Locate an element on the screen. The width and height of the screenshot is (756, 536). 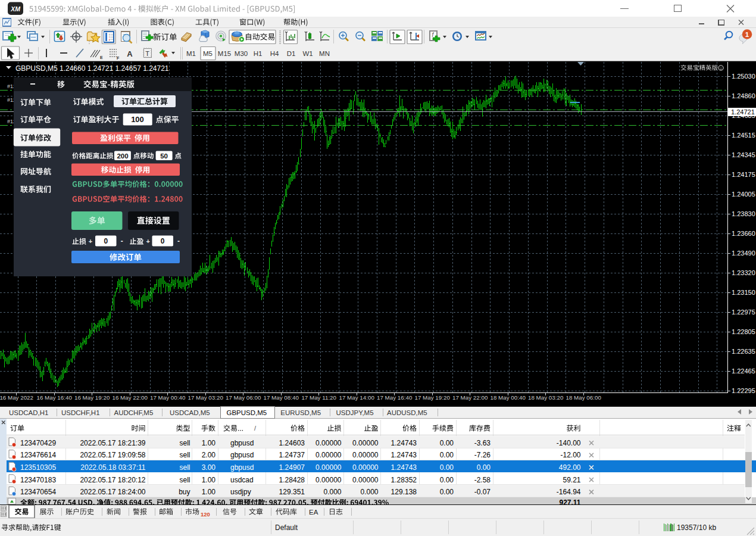
svg-text: -140.00 is located at coordinates (569, 443).